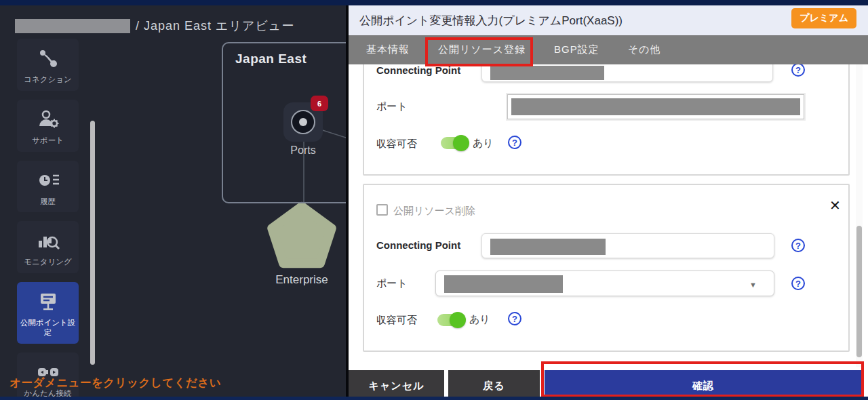  What do you see at coordinates (388, 50) in the screenshot?
I see `tab-basic-info: 基本情報` at bounding box center [388, 50].